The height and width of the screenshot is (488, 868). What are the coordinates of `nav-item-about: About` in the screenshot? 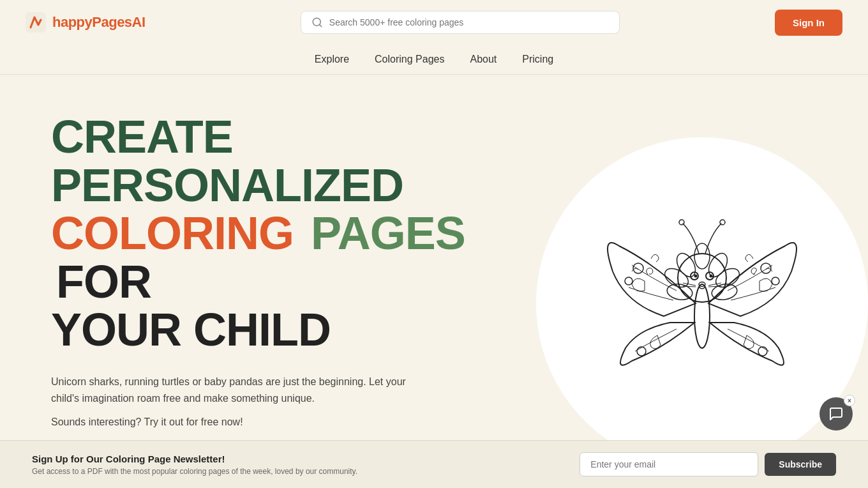 It's located at (483, 59).